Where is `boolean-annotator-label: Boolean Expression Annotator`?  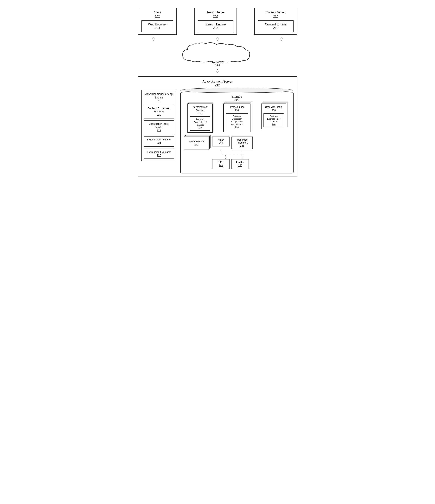
boolean-annotator-label: Boolean Expression Annotator is located at coordinates (159, 110).